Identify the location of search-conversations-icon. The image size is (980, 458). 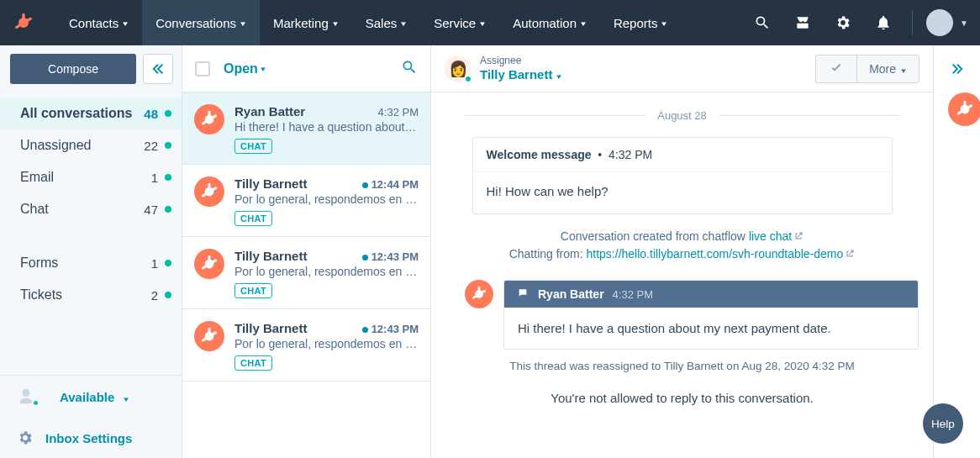
(409, 69).